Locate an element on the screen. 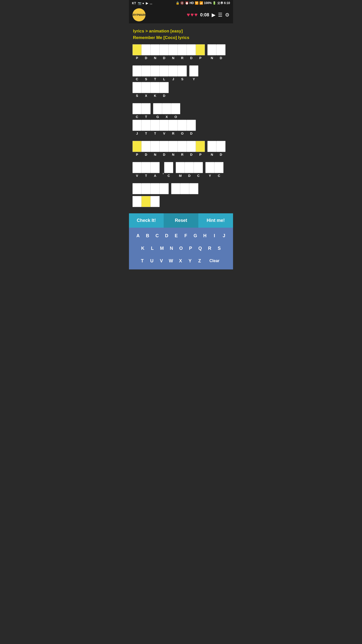  tile-3-0-4: N is located at coordinates (173, 149).